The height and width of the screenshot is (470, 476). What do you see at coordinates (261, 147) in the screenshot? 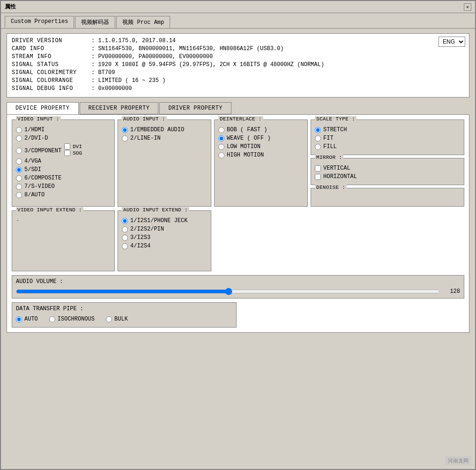
I see `radio-lowmotion: LOW MOTION` at bounding box center [261, 147].